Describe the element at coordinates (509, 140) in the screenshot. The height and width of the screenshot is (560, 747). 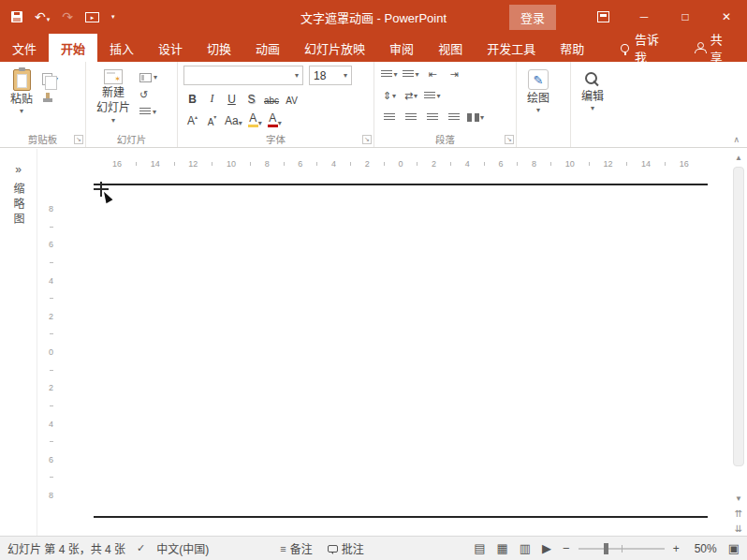
I see `paragraph-dialog-launcher: ↘` at that location.